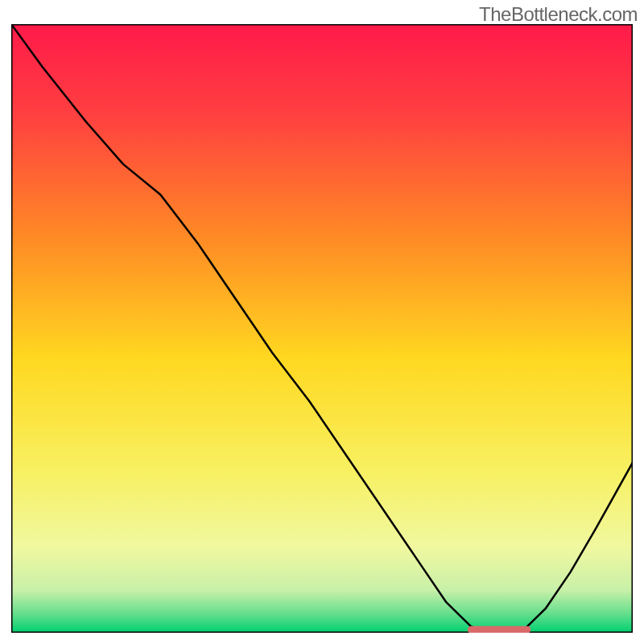  What do you see at coordinates (559, 14) in the screenshot?
I see `watermark-text: TheBottleneck.com` at bounding box center [559, 14].